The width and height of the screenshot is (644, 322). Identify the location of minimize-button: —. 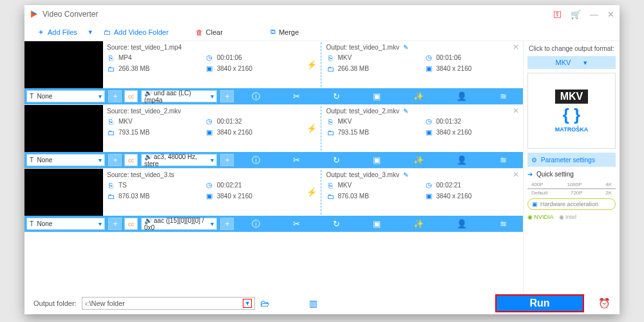
(594, 14).